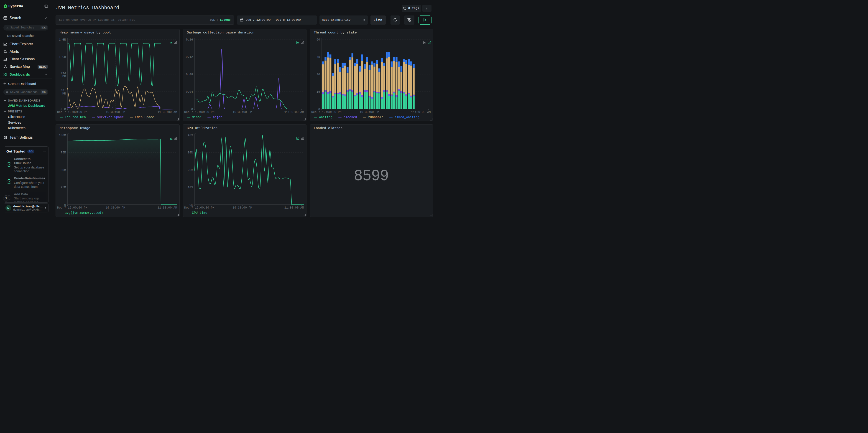 The image size is (868, 433). I want to click on svg-text: 10%, so click(190, 187).